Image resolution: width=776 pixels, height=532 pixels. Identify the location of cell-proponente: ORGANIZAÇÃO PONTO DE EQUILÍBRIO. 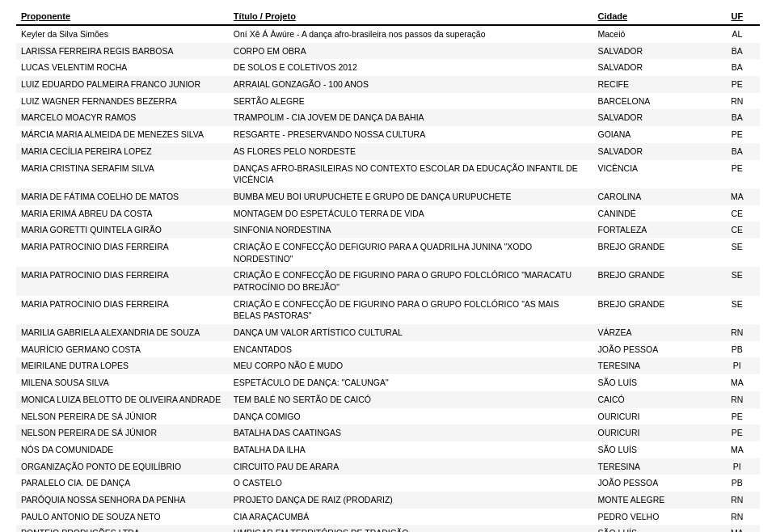
(123, 467).